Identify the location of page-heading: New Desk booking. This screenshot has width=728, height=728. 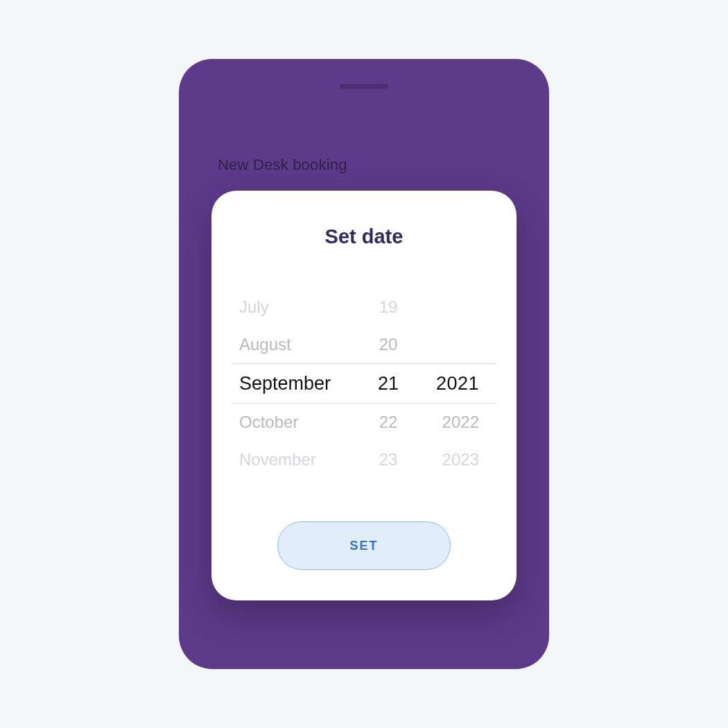
(283, 165).